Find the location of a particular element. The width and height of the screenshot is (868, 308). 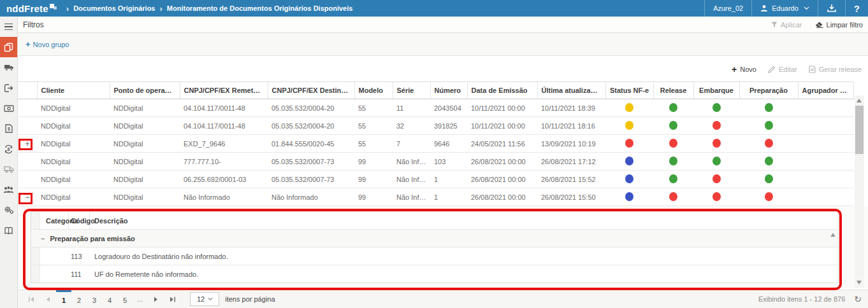

table-row: NDDigitalNDDigital 06.255.692/0001-0305.… is located at coordinates (436, 179).